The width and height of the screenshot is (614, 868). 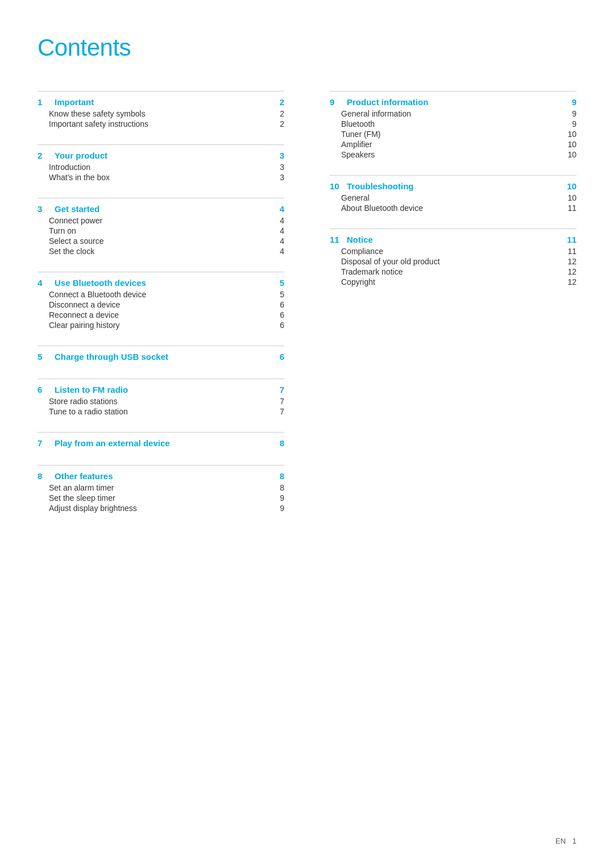 What do you see at coordinates (282, 114) in the screenshot?
I see `toc-item-page: 2` at bounding box center [282, 114].